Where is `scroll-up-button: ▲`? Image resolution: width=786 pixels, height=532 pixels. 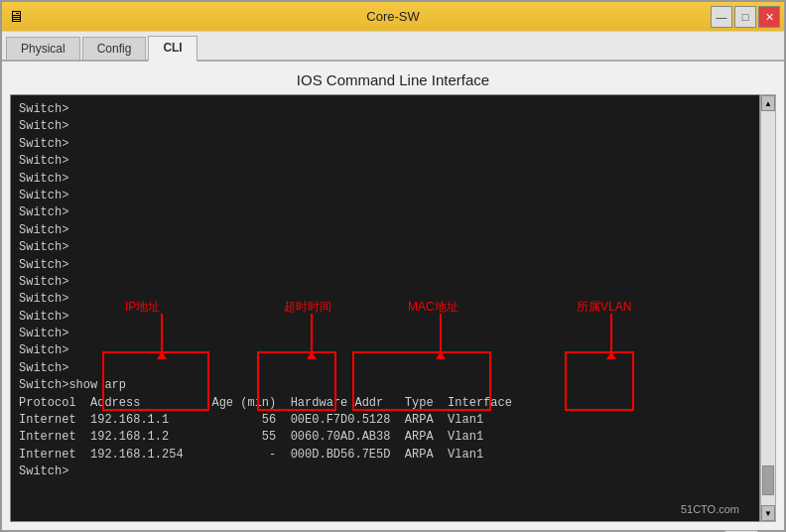 scroll-up-button: ▲ is located at coordinates (768, 103).